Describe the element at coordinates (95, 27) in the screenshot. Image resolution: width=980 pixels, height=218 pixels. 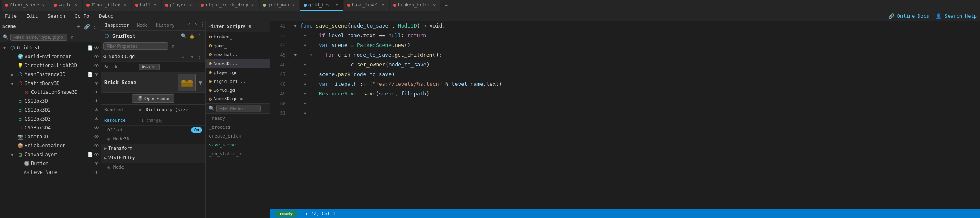
I see `menu-dots-icon: ⋮` at that location.